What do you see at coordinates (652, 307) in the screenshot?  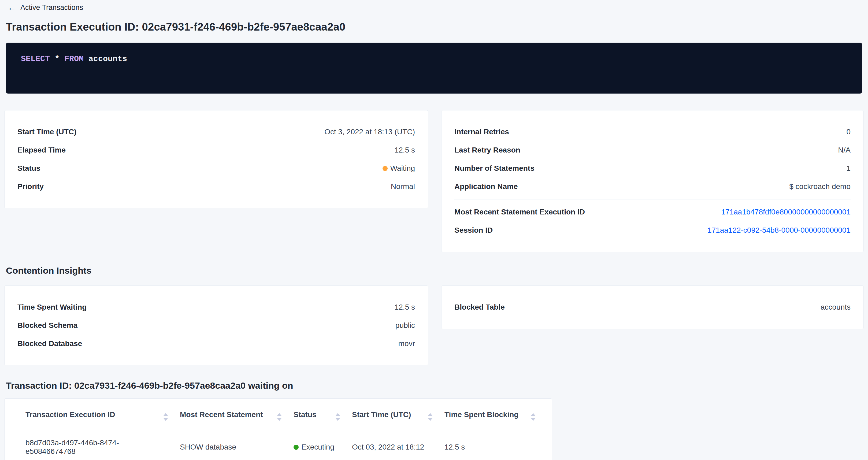 I see `blocked-table-row: Blocked Table accounts` at bounding box center [652, 307].